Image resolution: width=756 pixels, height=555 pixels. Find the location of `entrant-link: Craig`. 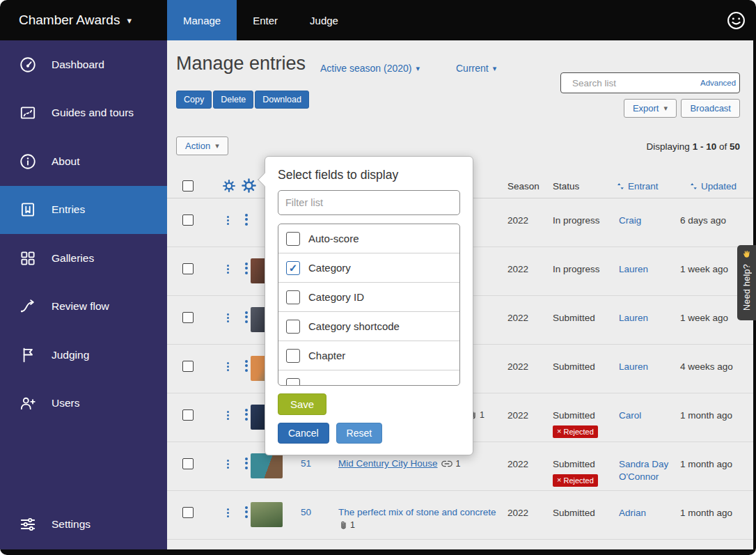

entrant-link: Craig is located at coordinates (651, 221).